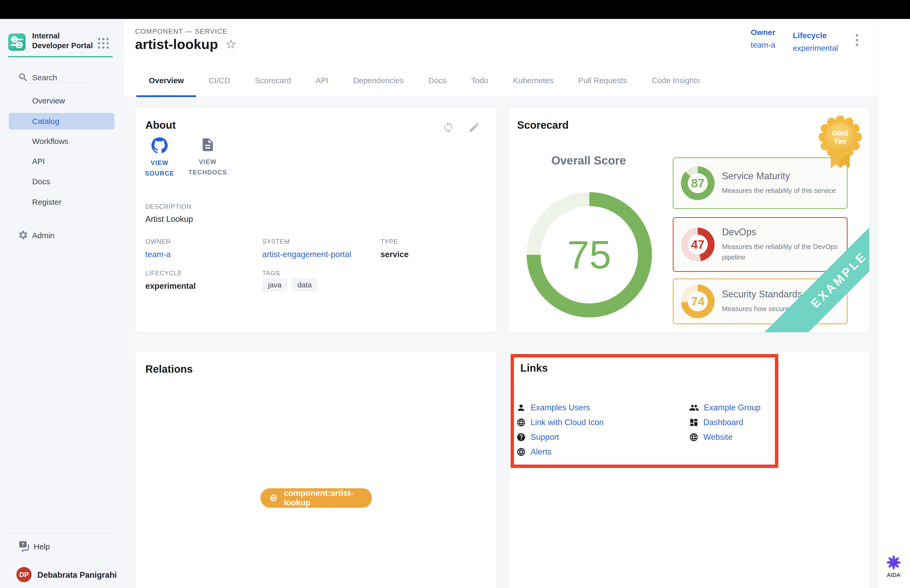 Image resolution: width=910 pixels, height=588 pixels. Describe the element at coordinates (894, 567) in the screenshot. I see `aida-widget: AIDA` at that location.